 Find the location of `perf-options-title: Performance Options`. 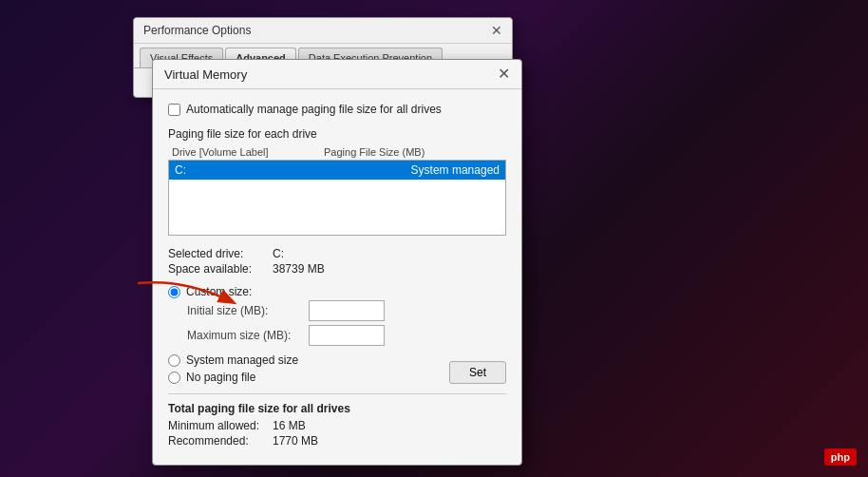

perf-options-title: Performance Options is located at coordinates (198, 30).